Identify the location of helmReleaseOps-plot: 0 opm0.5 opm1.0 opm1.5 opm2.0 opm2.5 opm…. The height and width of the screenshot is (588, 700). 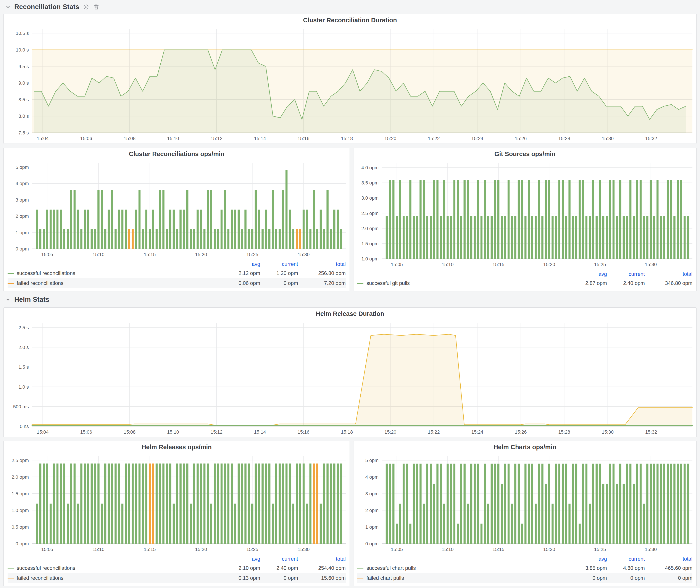
(177, 504).